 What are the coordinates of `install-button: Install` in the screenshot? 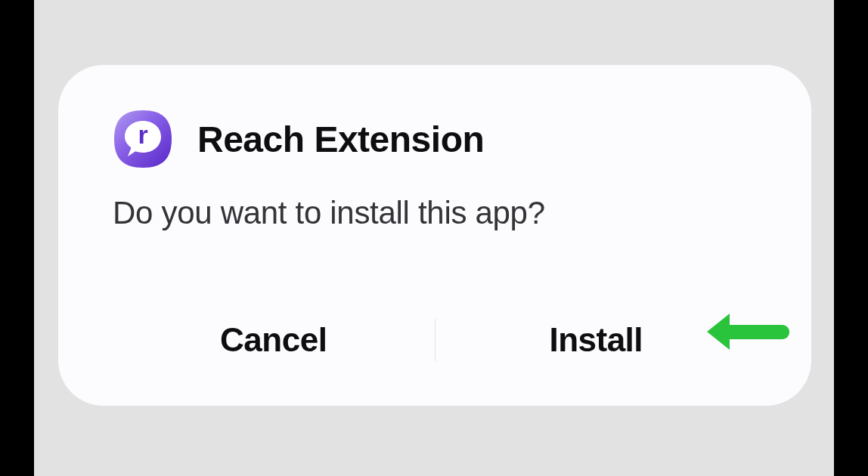 It's located at (597, 340).